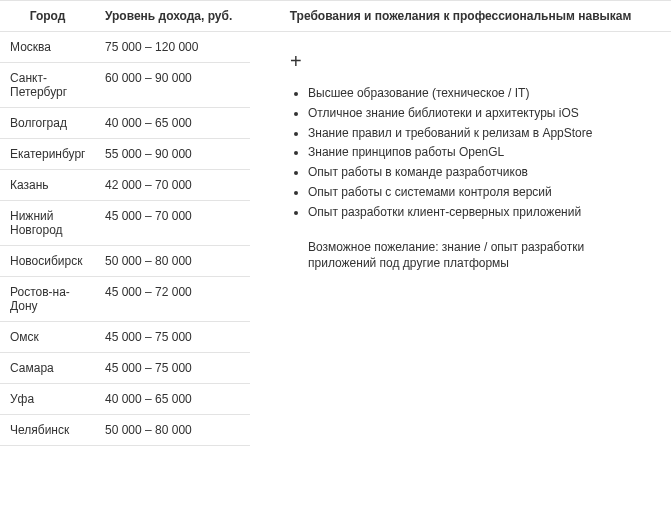  What do you see at coordinates (48, 262) in the screenshot?
I see `city-cell: Новосибирск` at bounding box center [48, 262].